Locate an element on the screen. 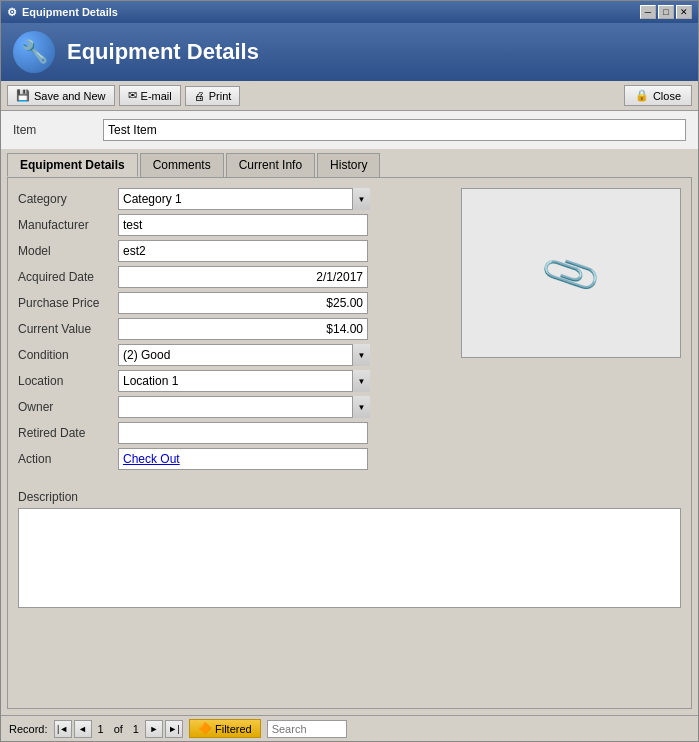  acquired-date-row: Acquired Date is located at coordinates (230, 277).